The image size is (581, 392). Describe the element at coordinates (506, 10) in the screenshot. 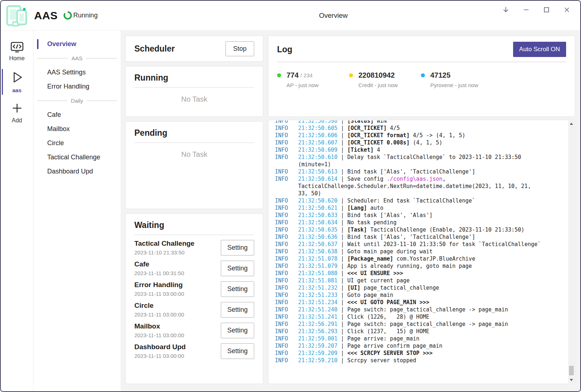

I see `download-icon` at that location.